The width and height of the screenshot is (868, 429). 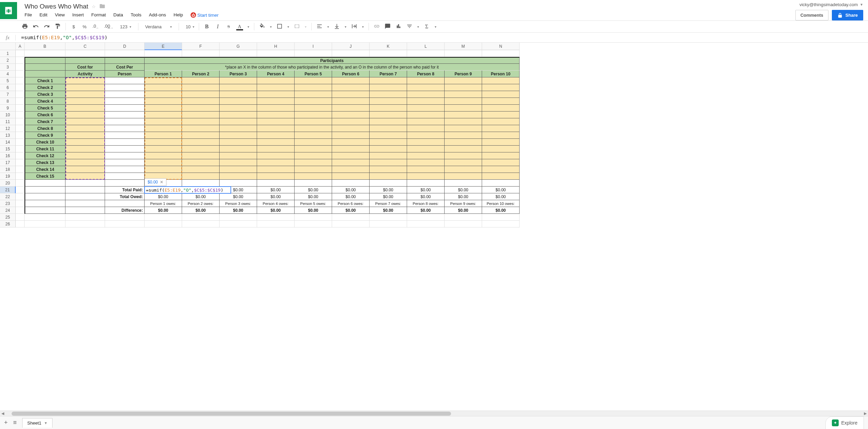 I want to click on cell-G14, so click(x=238, y=142).